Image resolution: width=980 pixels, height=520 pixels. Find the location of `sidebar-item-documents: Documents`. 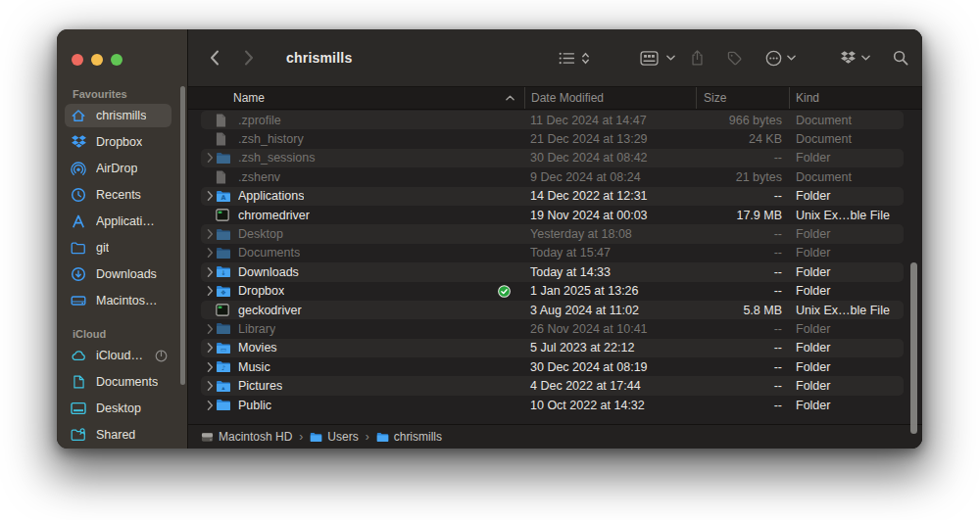

sidebar-item-documents: Documents is located at coordinates (118, 382).